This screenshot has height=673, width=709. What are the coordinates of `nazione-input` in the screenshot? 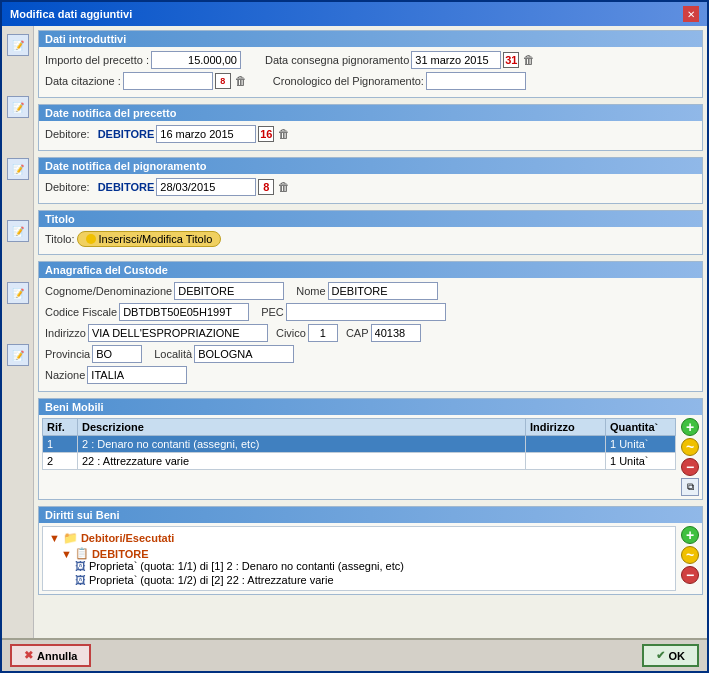 It's located at (137, 375).